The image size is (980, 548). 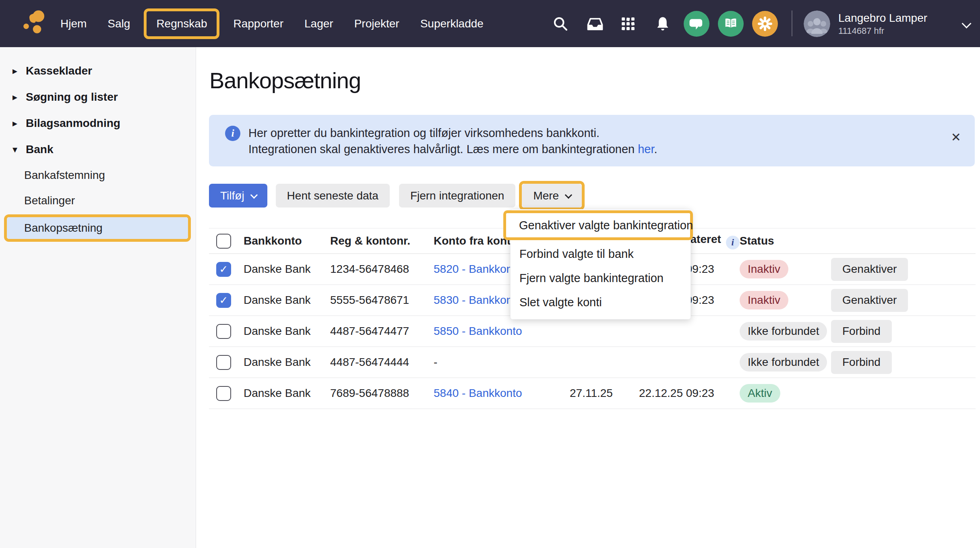 I want to click on konto-cell: 5850 - Bankkonto, so click(x=502, y=331).